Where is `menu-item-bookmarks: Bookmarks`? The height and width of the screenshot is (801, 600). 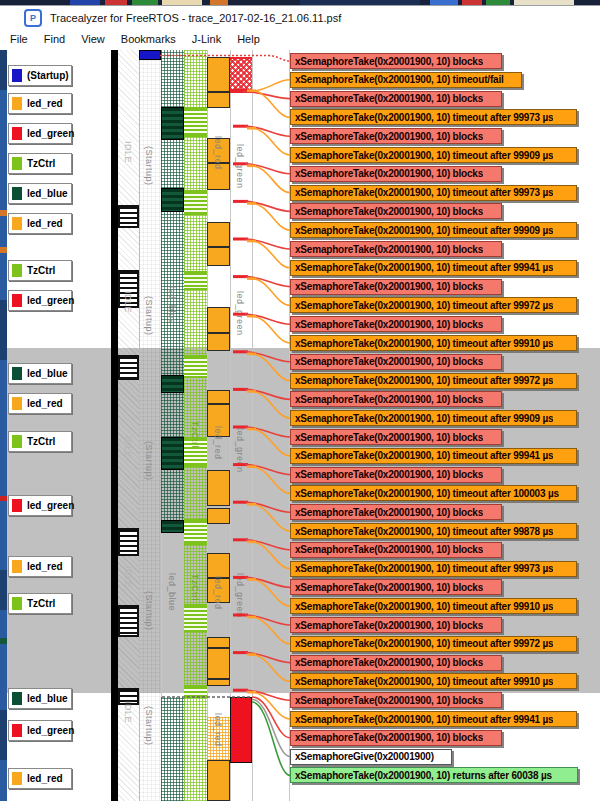 menu-item-bookmarks: Bookmarks is located at coordinates (148, 39).